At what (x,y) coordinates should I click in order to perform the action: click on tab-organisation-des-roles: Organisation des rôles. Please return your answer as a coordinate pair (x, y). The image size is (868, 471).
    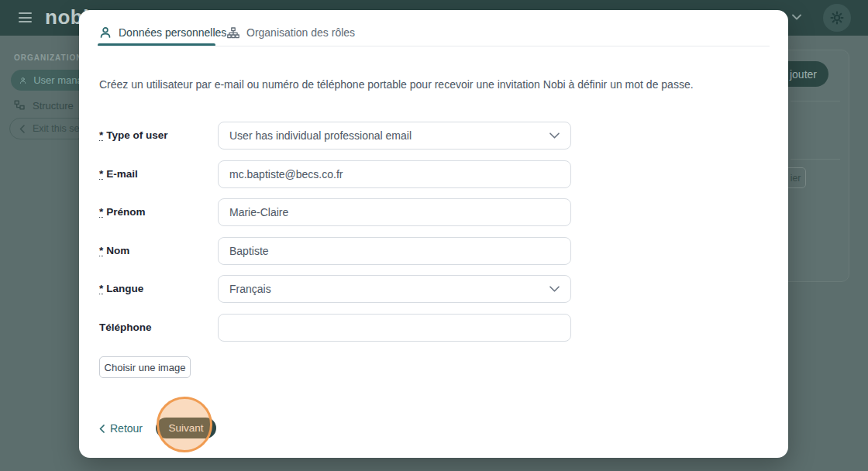
    Looking at the image, I should click on (291, 33).